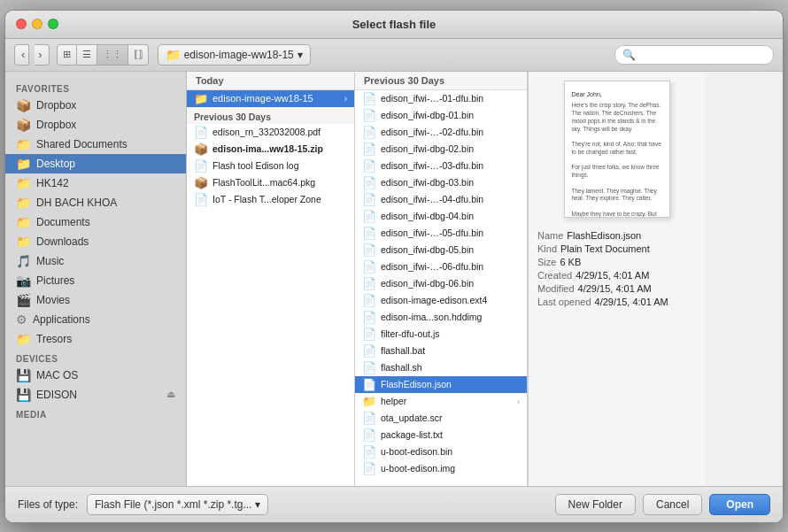 The height and width of the screenshot is (532, 788). I want to click on cancel-button: Cancel, so click(673, 505).